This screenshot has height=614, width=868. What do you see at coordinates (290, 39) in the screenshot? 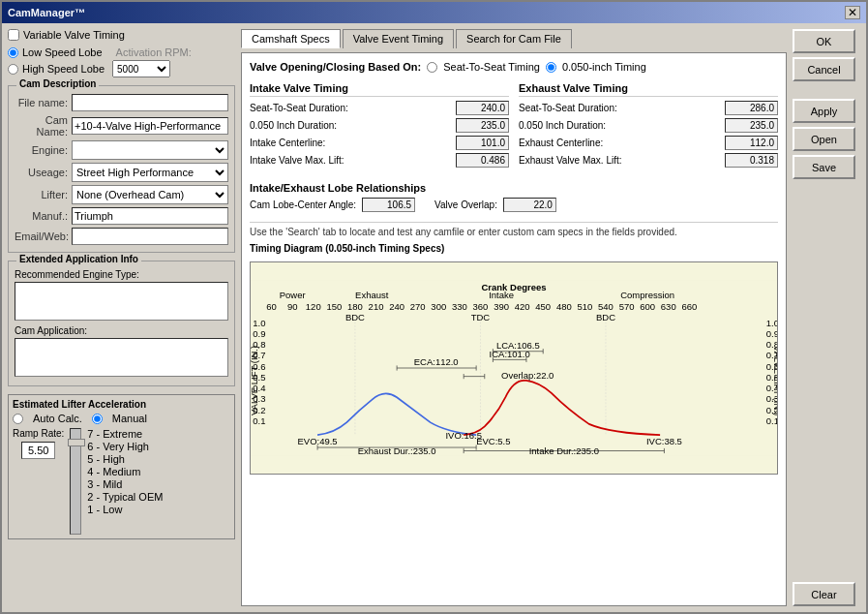
I see `tab-camshaft-specs: Camshaft Specs` at bounding box center [290, 39].